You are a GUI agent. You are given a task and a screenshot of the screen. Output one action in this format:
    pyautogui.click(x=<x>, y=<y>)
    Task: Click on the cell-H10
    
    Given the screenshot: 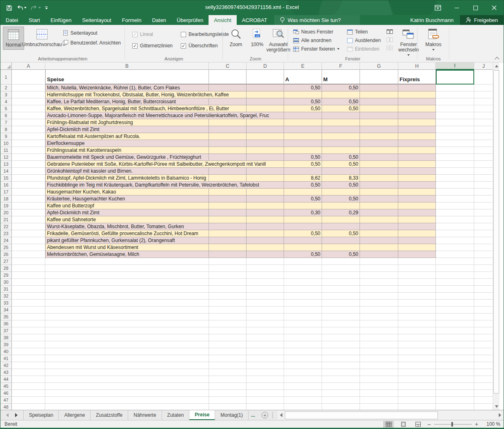 What is the action you would take?
    pyautogui.click(x=417, y=144)
    